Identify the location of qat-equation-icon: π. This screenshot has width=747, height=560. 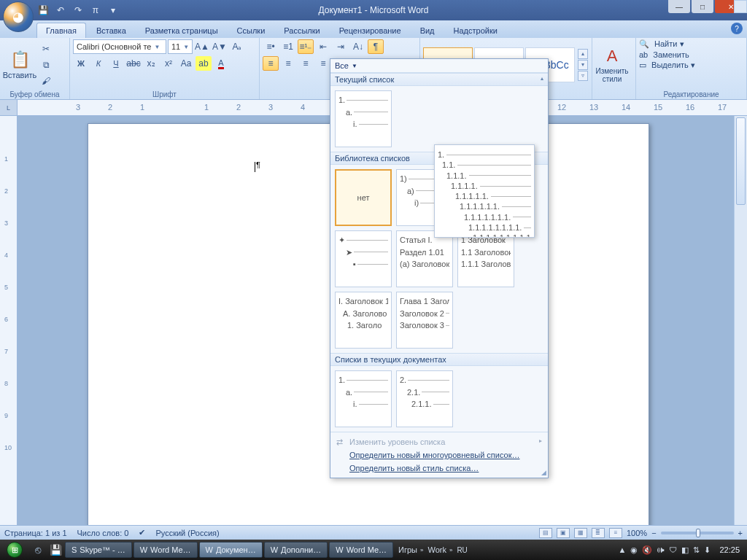
(96, 10).